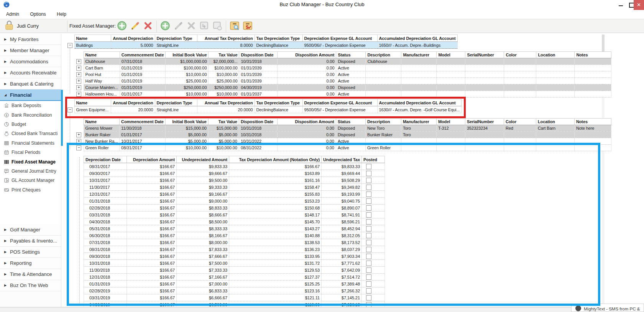 Image resolution: width=644 pixels, height=312 pixels. What do you see at coordinates (343, 135) in the screenshot?
I see `asset-row-bunker-raker: +Bunker Raker01/31/2017$5,000.00$5,000.0…` at bounding box center [343, 135].